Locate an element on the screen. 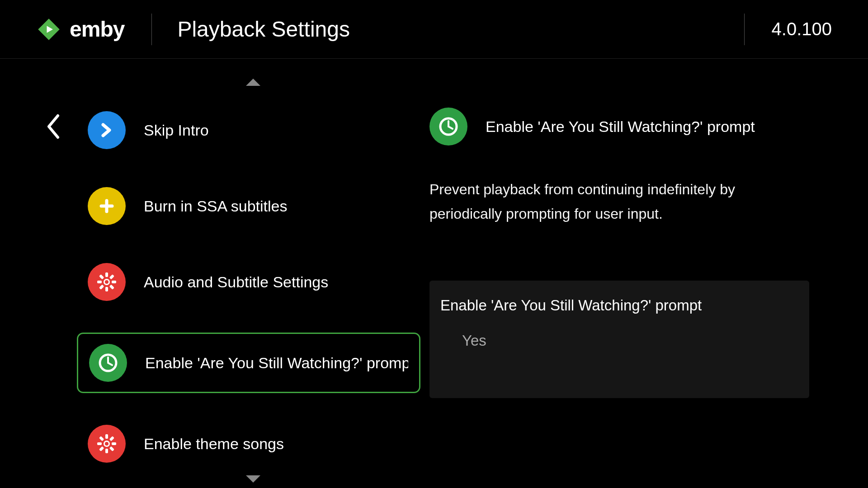 The width and height of the screenshot is (868, 488). logo: emby is located at coordinates (94, 29).